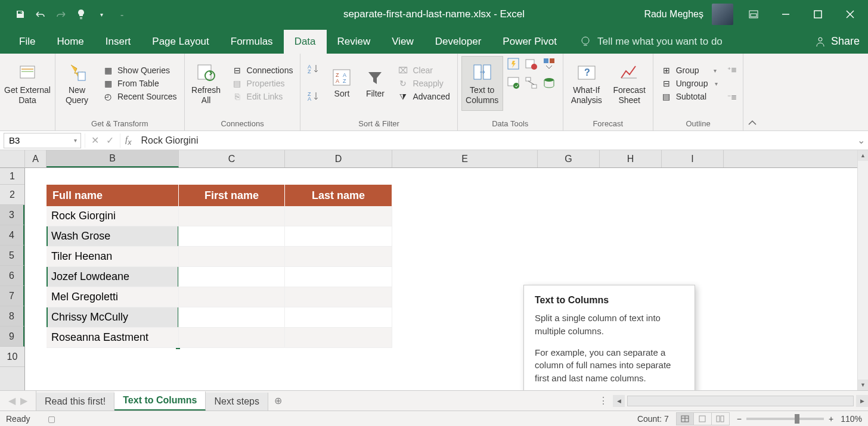 This screenshot has height=426, width=868. Describe the element at coordinates (495, 141) in the screenshot. I see `formula-input: Rock Giorgini` at that location.